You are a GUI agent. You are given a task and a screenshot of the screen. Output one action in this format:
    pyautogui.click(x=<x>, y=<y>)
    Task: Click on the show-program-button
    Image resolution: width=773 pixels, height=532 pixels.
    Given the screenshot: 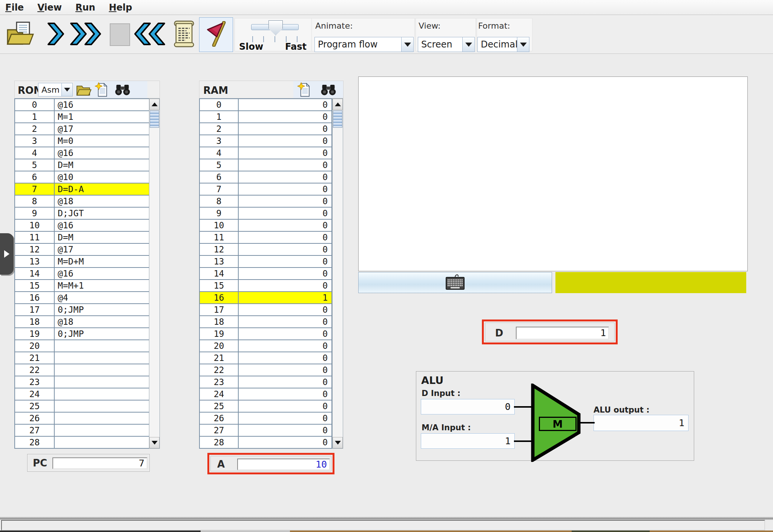 What is the action you would take?
    pyautogui.click(x=184, y=35)
    